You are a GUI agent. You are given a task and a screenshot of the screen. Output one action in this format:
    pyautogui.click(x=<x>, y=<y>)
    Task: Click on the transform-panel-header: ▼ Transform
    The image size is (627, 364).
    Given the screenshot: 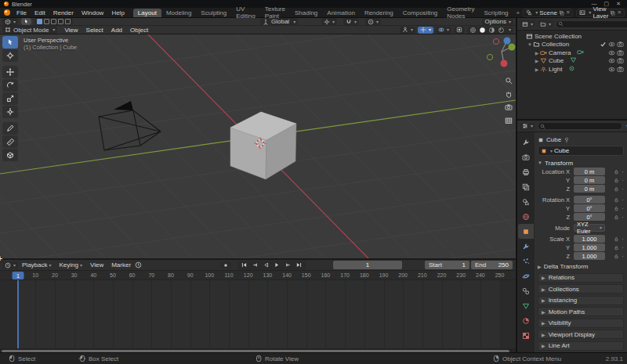 What is the action you would take?
    pyautogui.click(x=581, y=163)
    